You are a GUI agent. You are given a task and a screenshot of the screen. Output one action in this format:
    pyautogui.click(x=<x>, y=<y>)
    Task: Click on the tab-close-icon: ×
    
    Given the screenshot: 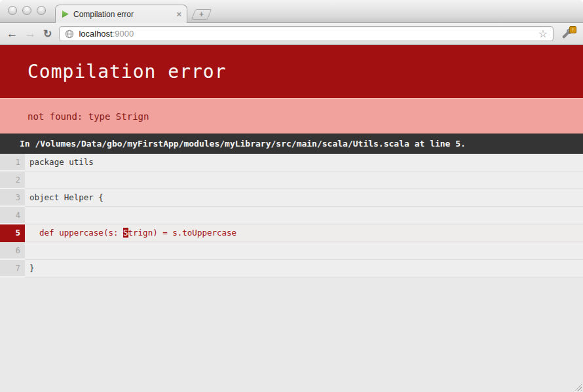 What is the action you would take?
    pyautogui.click(x=179, y=14)
    